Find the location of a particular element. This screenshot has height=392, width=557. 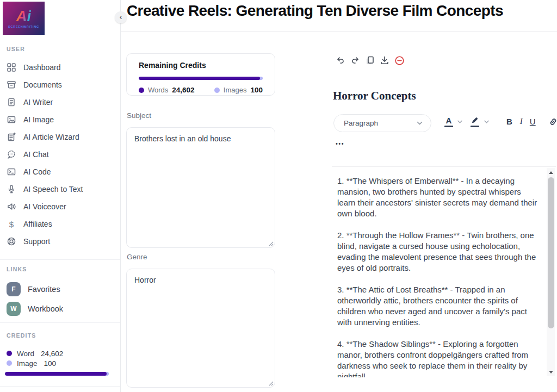

words-stat: Words 24,602 is located at coordinates (166, 90).